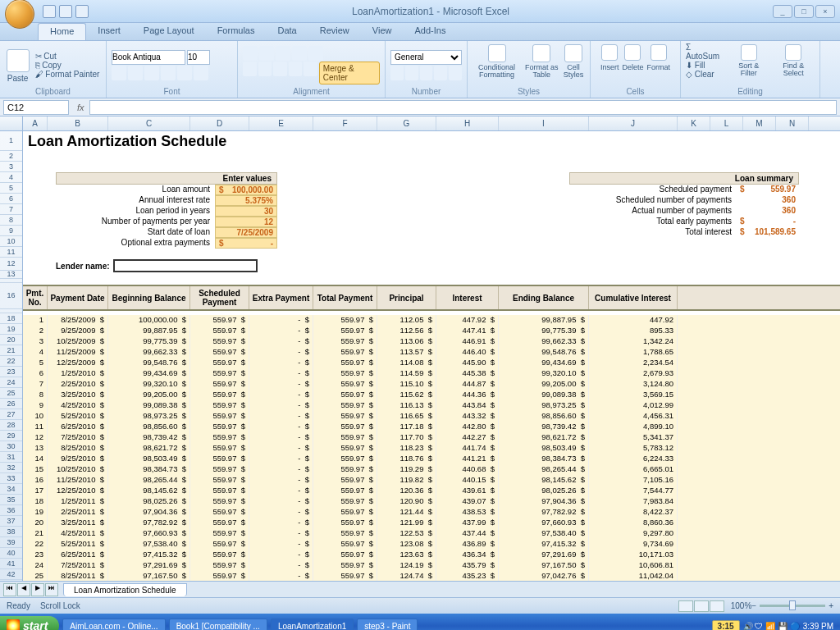  What do you see at coordinates (431, 448) in the screenshot?
I see `table-row: 138/25/2010 $98,621.72 $559.97 $- $559.9…` at bounding box center [431, 448].